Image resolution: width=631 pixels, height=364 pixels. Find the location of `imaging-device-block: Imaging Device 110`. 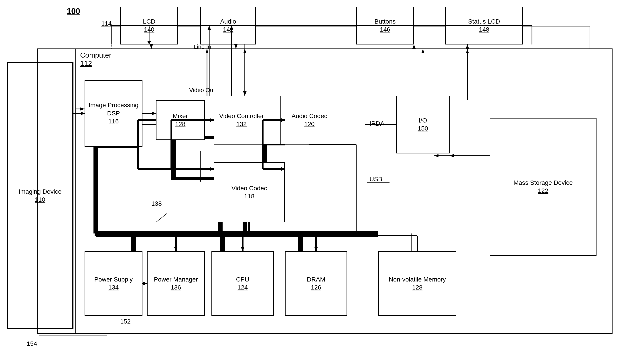

imaging-device-block: Imaging Device 110 is located at coordinates (40, 196).